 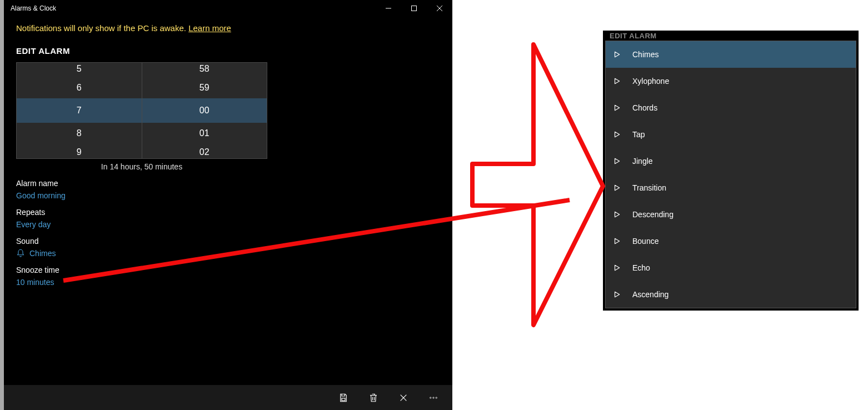 I want to click on sound-option: Chords, so click(x=731, y=108).